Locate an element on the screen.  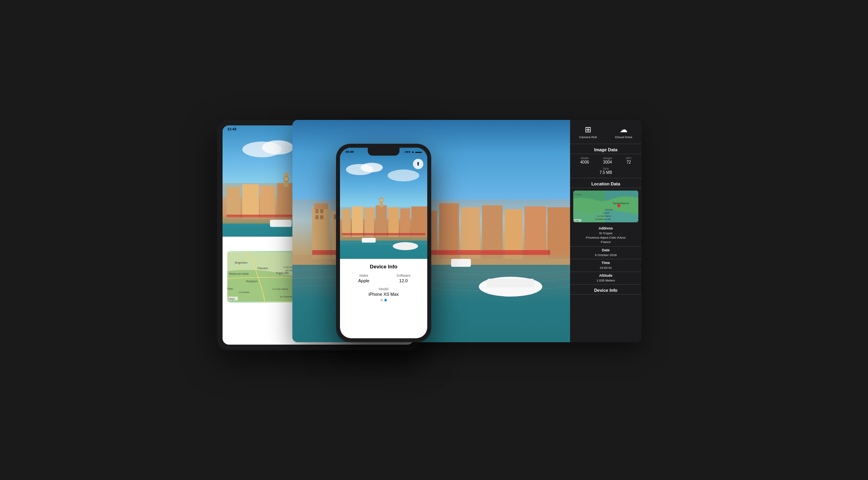
svg-text: Grimaud is located at coordinates (609, 210).